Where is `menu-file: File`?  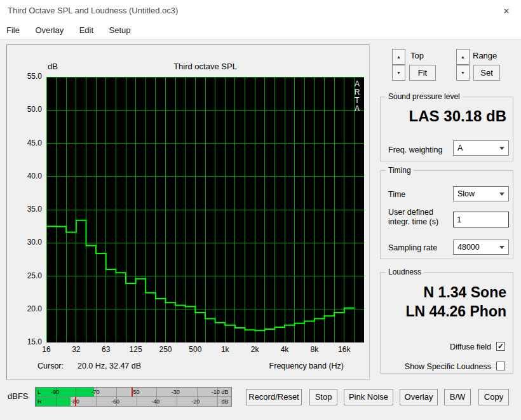
menu-file: File is located at coordinates (13, 30).